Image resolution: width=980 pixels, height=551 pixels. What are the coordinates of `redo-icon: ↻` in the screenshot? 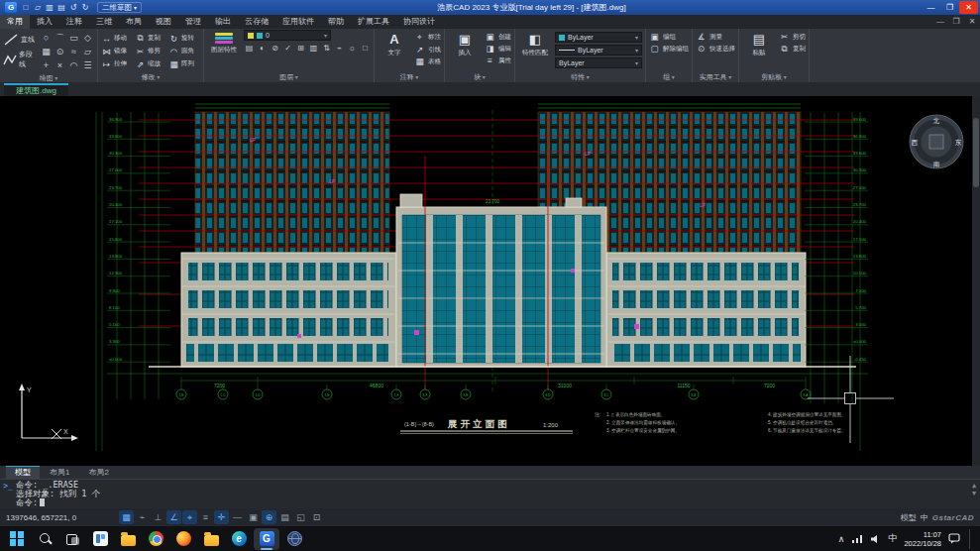 It's located at (85, 8).